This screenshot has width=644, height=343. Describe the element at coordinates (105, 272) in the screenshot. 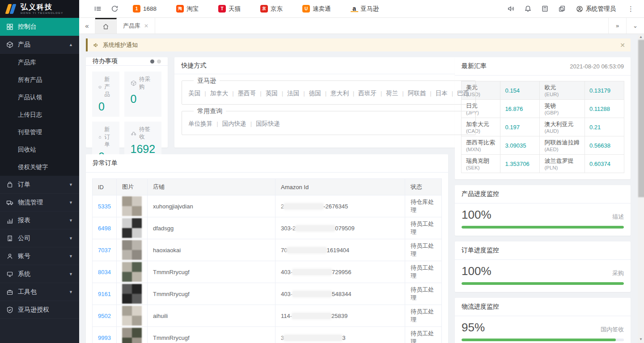

I see `order-id-link: 8034` at that location.